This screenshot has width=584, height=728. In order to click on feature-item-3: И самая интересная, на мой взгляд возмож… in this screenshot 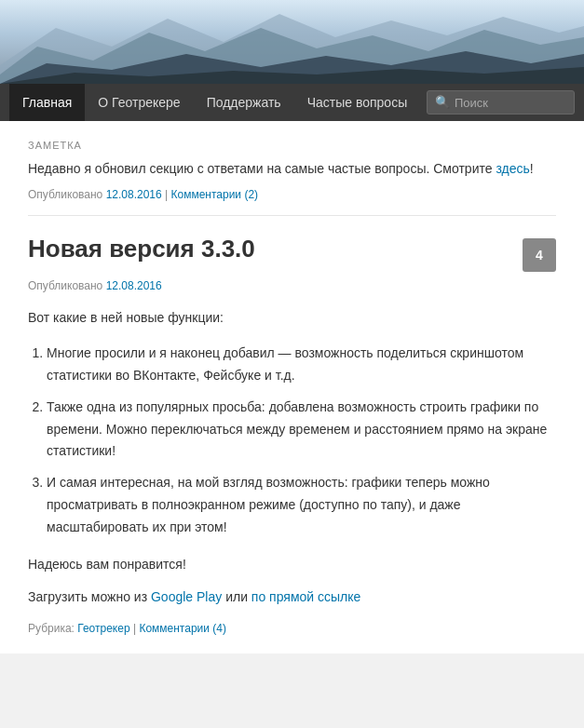, I will do `click(302, 505)`.